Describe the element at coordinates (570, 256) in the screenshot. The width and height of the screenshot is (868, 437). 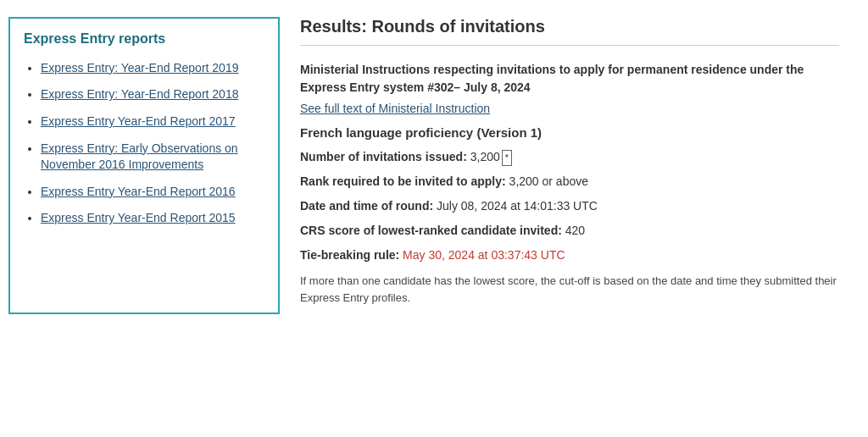
I see `field-row-4: Tie-breaking rule: May 30, 2024 at 03:37…` at that location.